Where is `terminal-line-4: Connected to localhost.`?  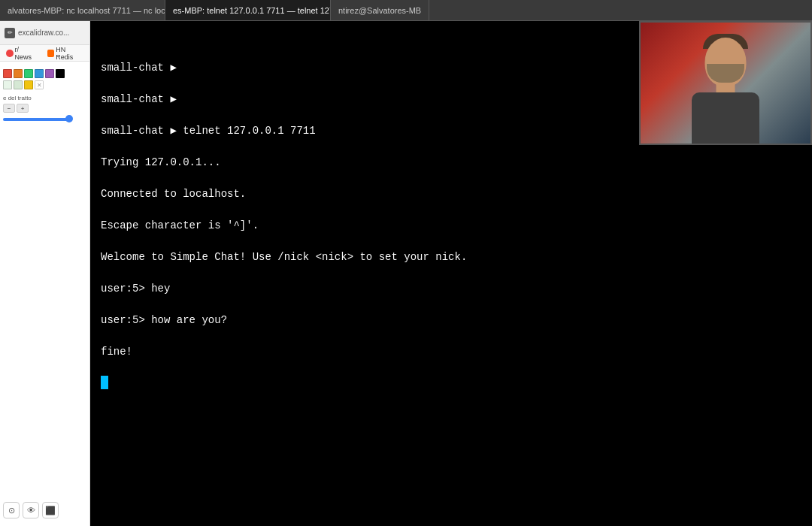
terminal-line-4: Connected to localhost. is located at coordinates (451, 194).